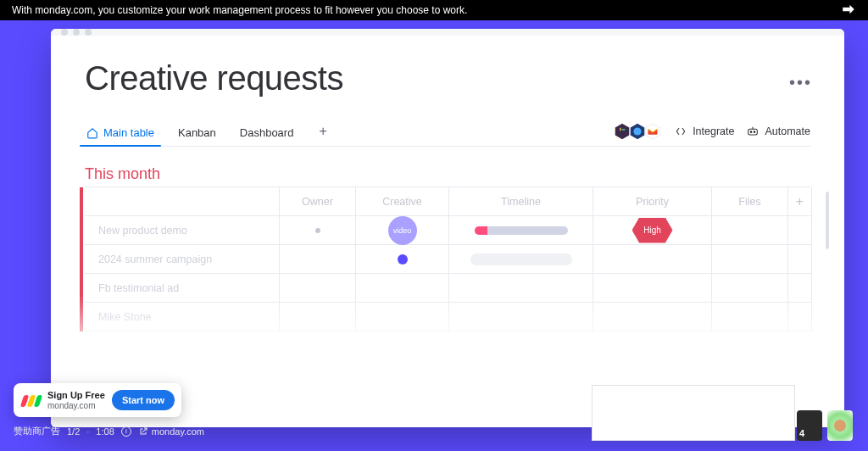 The image size is (868, 451). Describe the element at coordinates (267, 134) in the screenshot. I see `tab-dashboard: Dashboard` at that location.